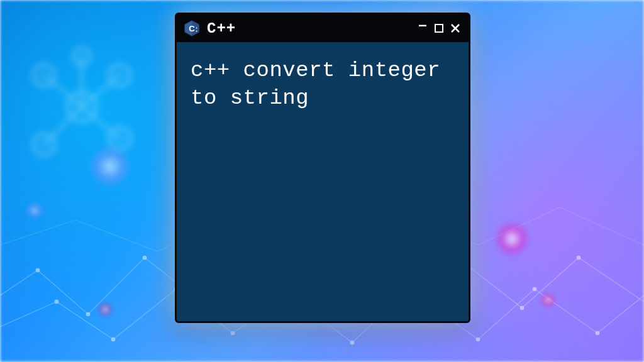 The height and width of the screenshot is (362, 644). I want to click on cpp-logo-icon: C + +, so click(192, 28).